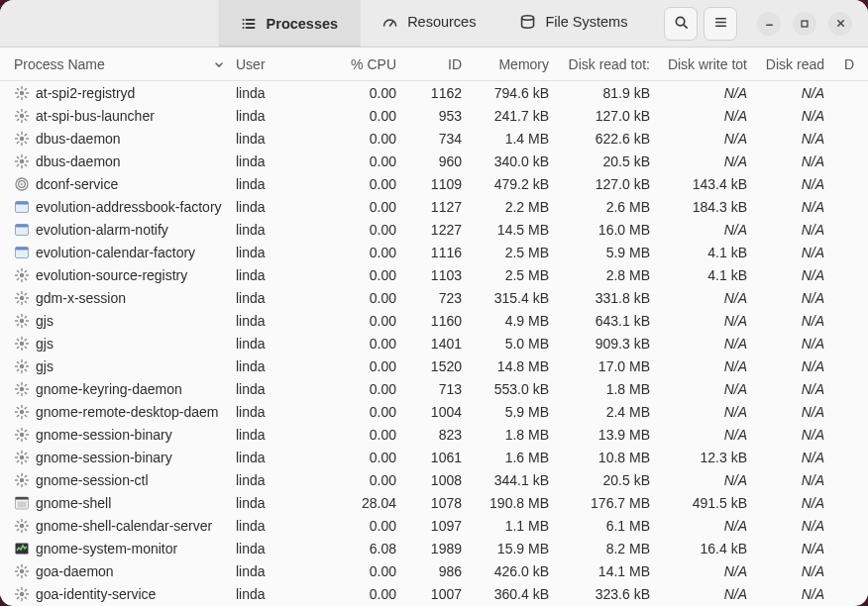  What do you see at coordinates (95, 116) in the screenshot?
I see `process-name-text: at-spi-bus-launcher` at bounding box center [95, 116].